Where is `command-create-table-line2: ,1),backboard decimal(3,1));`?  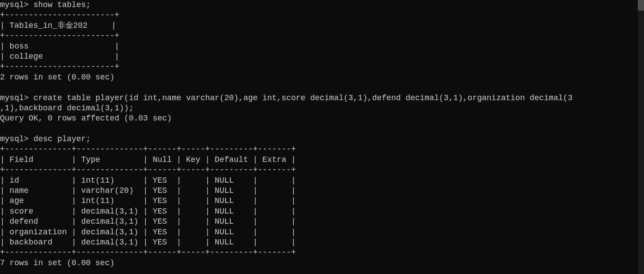 command-create-table-line2: ,1),backboard decimal(3,1)); is located at coordinates (67, 108).